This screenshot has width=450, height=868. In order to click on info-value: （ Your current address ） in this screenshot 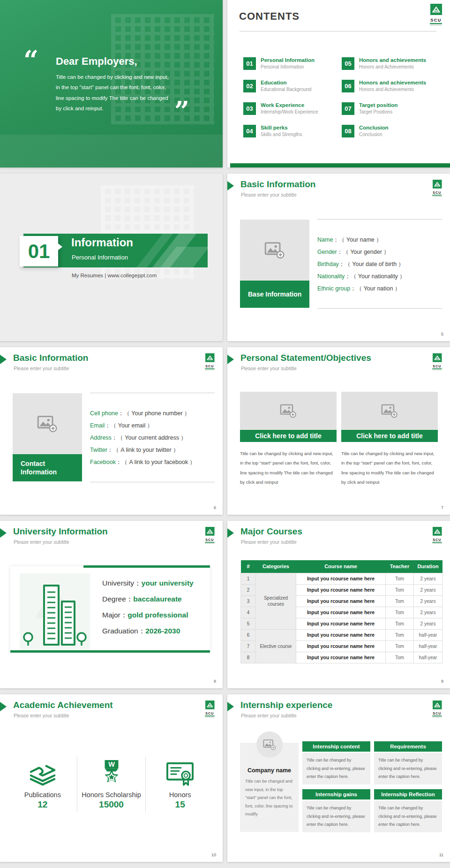, I will do `click(152, 438)`.